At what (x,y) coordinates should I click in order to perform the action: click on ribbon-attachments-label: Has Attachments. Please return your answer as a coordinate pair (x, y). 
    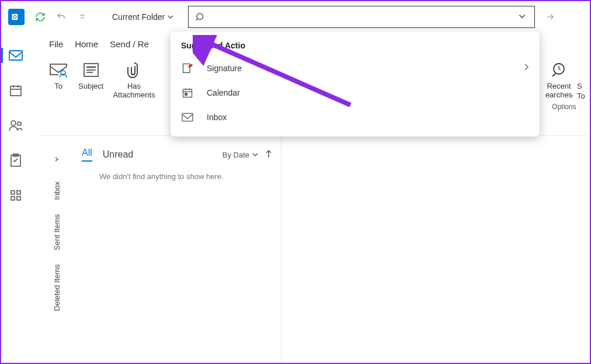
    Looking at the image, I should click on (134, 90).